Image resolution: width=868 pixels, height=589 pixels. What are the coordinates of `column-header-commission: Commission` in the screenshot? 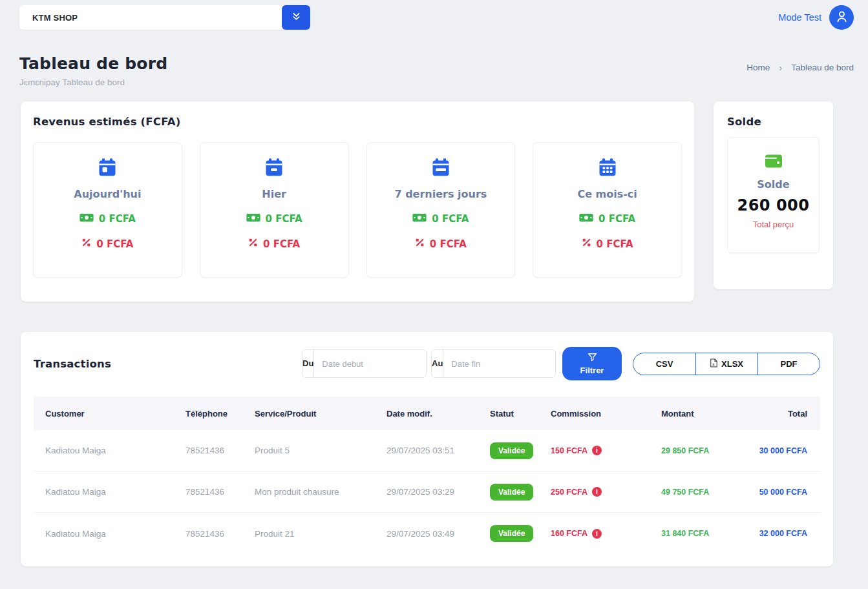 It's located at (606, 413).